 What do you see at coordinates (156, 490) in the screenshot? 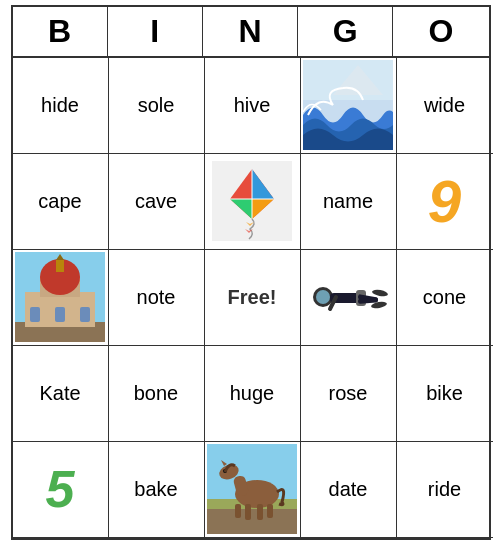
I see `cell-word: bake` at bounding box center [156, 490].